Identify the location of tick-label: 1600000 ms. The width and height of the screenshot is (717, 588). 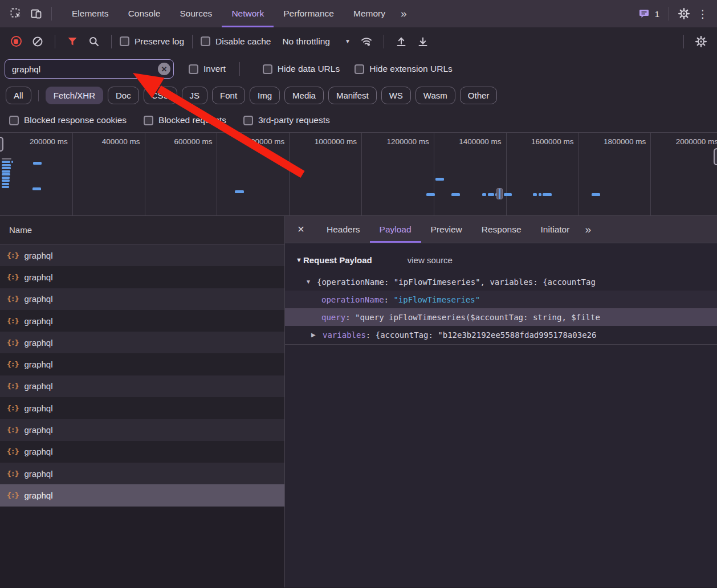
(533, 141).